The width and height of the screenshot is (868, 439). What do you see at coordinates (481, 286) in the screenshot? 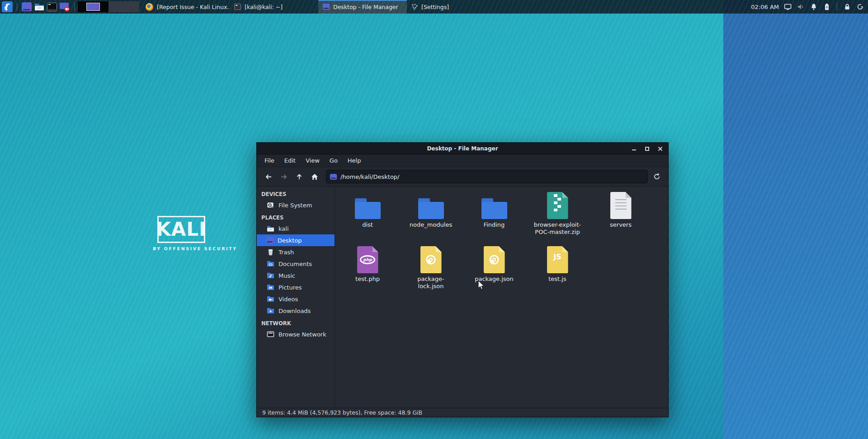
I see `mouse-cursor` at bounding box center [481, 286].